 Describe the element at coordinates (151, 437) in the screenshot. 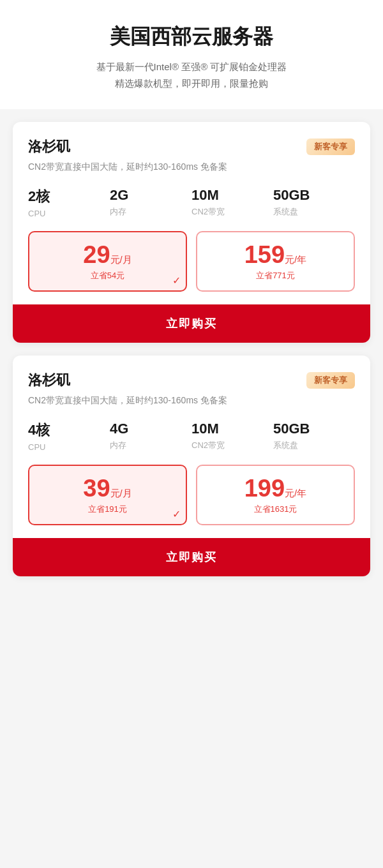

I see `spec-item-1: 4G 内存` at that location.